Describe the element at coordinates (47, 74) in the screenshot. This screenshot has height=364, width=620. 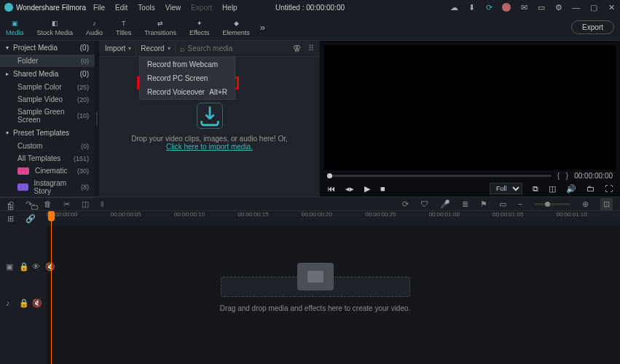
I see `sidebar-shared-media: ▸Shared Media(0)` at that location.